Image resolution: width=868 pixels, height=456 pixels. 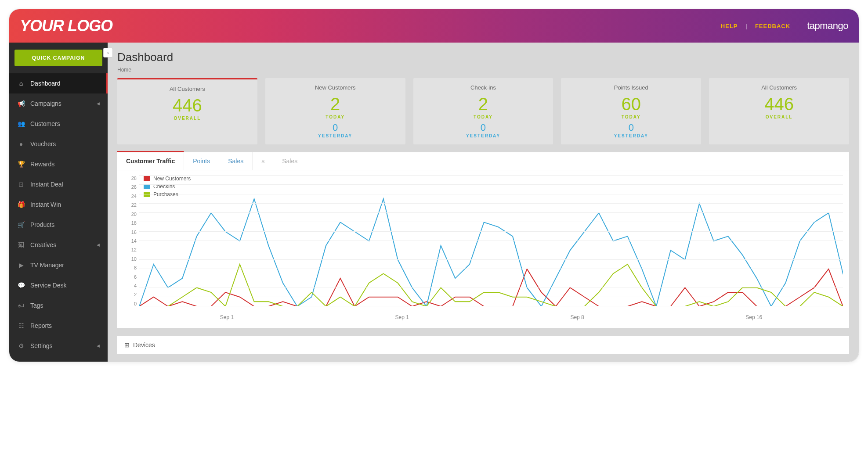 What do you see at coordinates (58, 144) in the screenshot?
I see `sidebar-item-vouchers: ●Vouchers` at bounding box center [58, 144].